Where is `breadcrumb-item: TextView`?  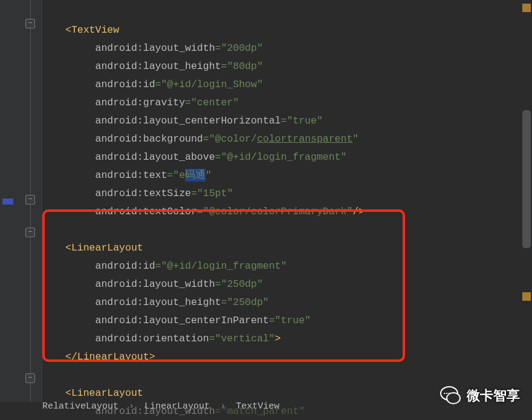 breadcrumb-item: TextView is located at coordinates (258, 407).